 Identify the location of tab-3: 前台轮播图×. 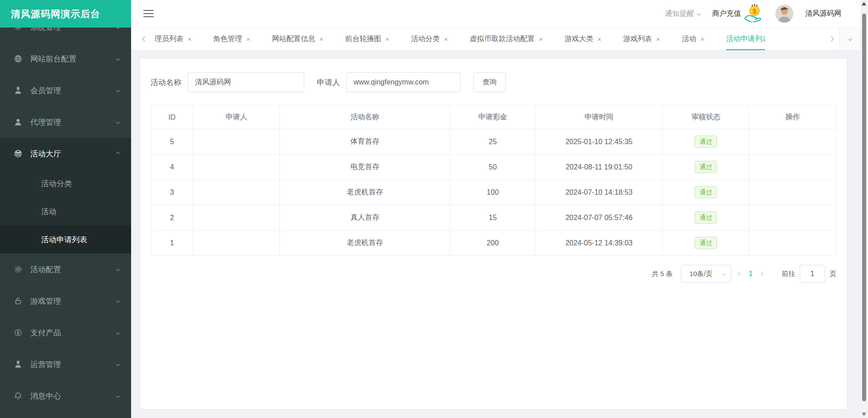
(367, 39).